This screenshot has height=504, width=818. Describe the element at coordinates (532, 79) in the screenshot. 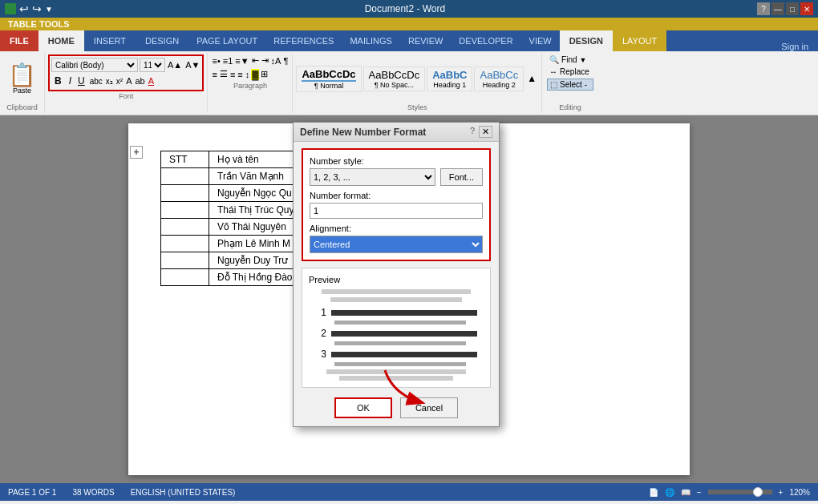

I see `styles-scroll-up: ▲` at that location.